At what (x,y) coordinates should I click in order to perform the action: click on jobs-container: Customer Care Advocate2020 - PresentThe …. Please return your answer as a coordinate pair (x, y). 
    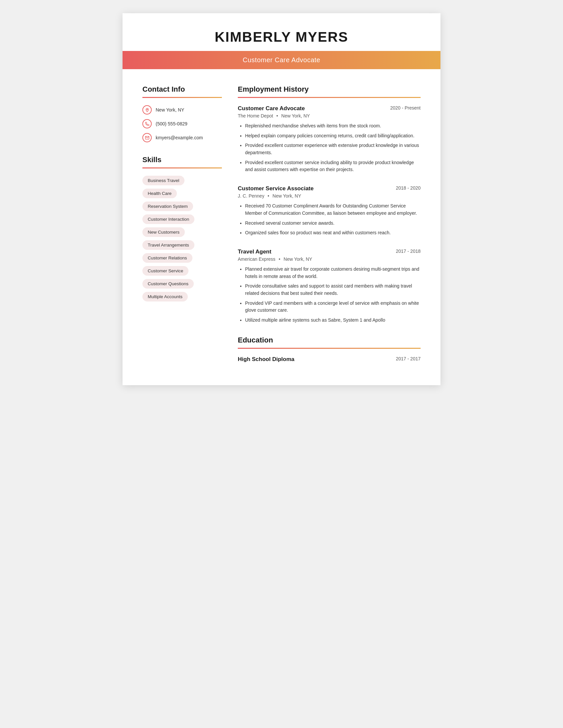
    Looking at the image, I should click on (329, 215).